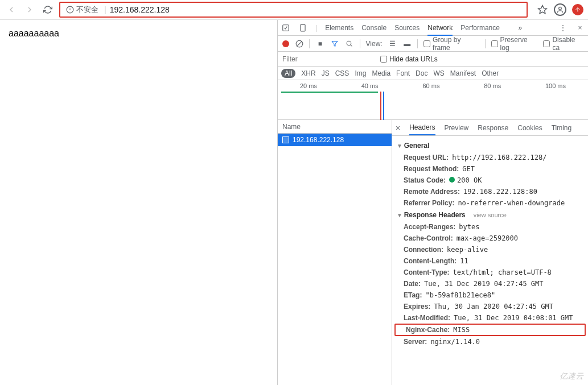 This screenshot has width=588, height=385. Describe the element at coordinates (294, 10) in the screenshot. I see `browser-toolbar: 不安全 | 192.168.222.128` at that location.